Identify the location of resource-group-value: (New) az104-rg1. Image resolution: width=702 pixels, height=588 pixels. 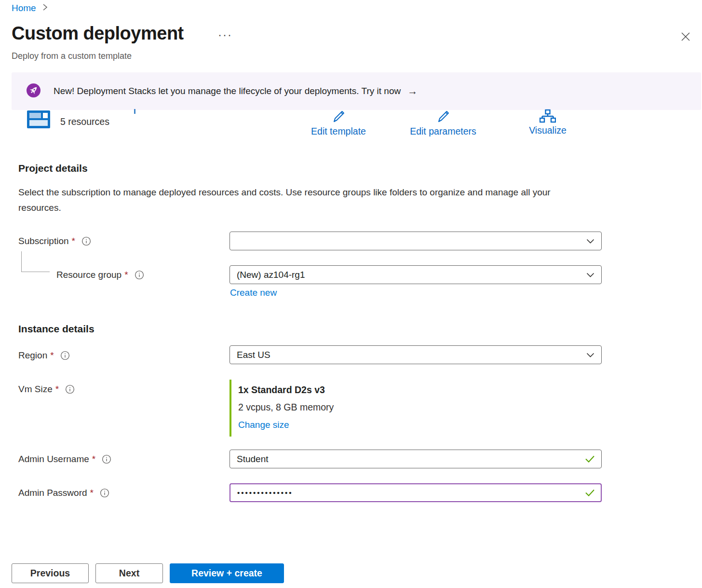
(412, 275).